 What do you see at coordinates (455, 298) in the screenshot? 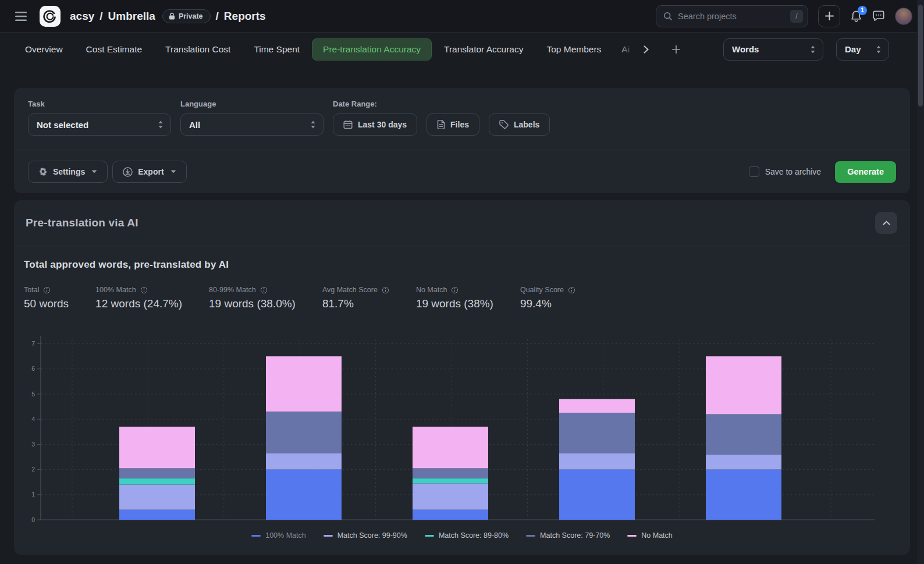
I see `stat-no-match: No Match19 words (38%)` at bounding box center [455, 298].